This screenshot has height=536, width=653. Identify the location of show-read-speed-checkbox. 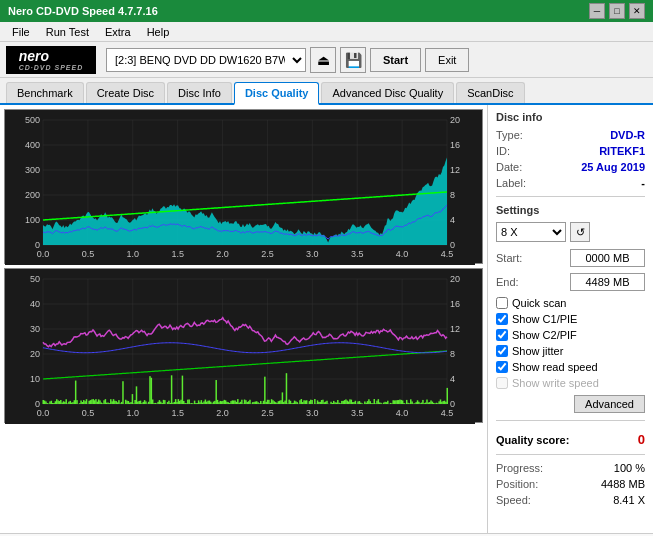
(502, 367).